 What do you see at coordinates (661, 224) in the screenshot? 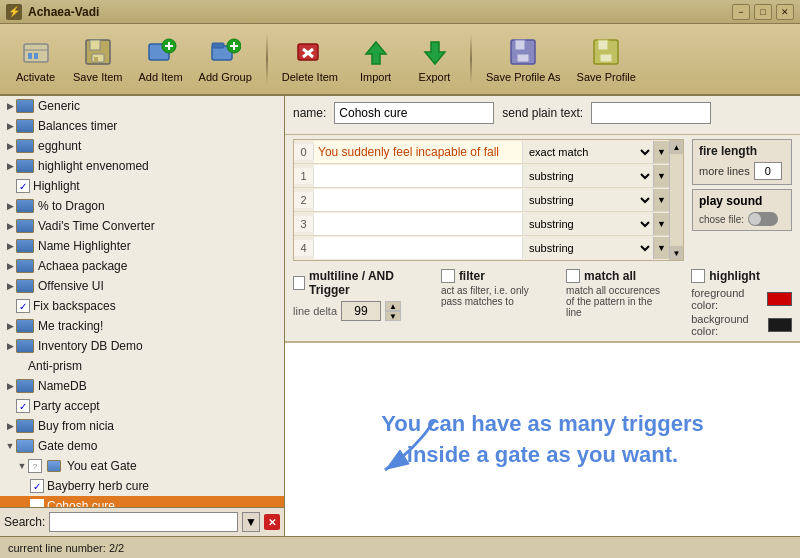
I see `pattern-type-arrow-3: ▼` at bounding box center [661, 224].